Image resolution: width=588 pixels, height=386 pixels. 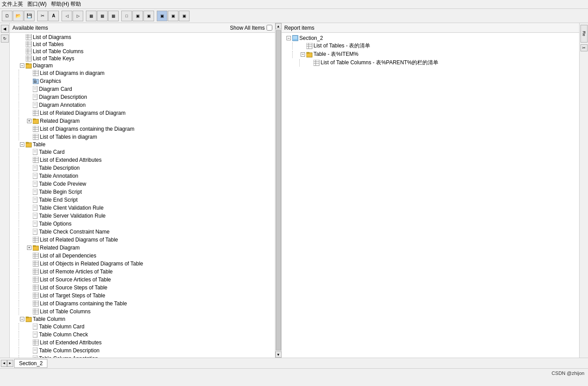 I want to click on toolbar-btn6: □, so click(x=127, y=16).